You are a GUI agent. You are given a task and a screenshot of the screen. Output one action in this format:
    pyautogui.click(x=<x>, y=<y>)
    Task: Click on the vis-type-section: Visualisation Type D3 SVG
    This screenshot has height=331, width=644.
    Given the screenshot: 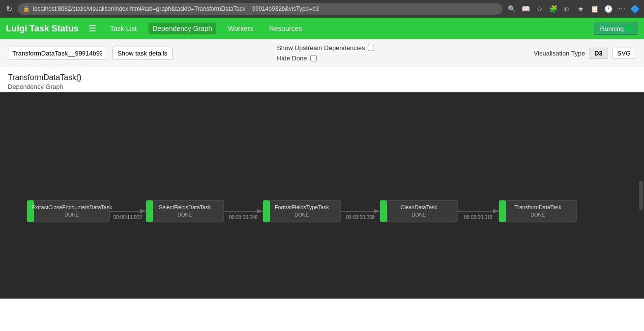 What is the action you would take?
    pyautogui.click(x=585, y=53)
    